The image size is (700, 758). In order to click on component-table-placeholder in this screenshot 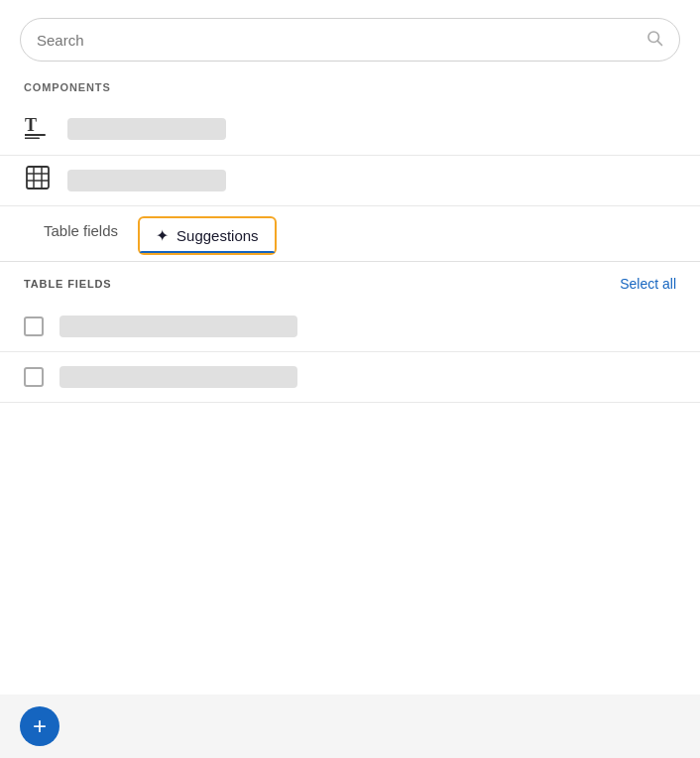, I will do `click(147, 181)`.